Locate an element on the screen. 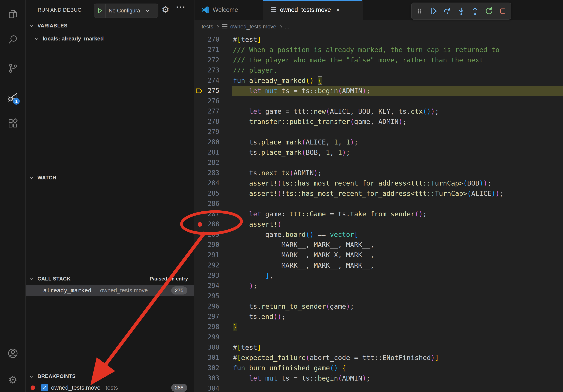  code-line: 274fun already_marked() { is located at coordinates (379, 80).